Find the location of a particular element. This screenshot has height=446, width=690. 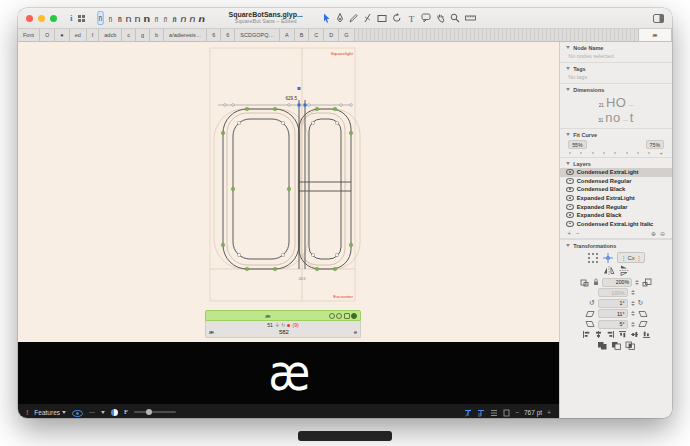

crosshair-icon is located at coordinates (608, 258).